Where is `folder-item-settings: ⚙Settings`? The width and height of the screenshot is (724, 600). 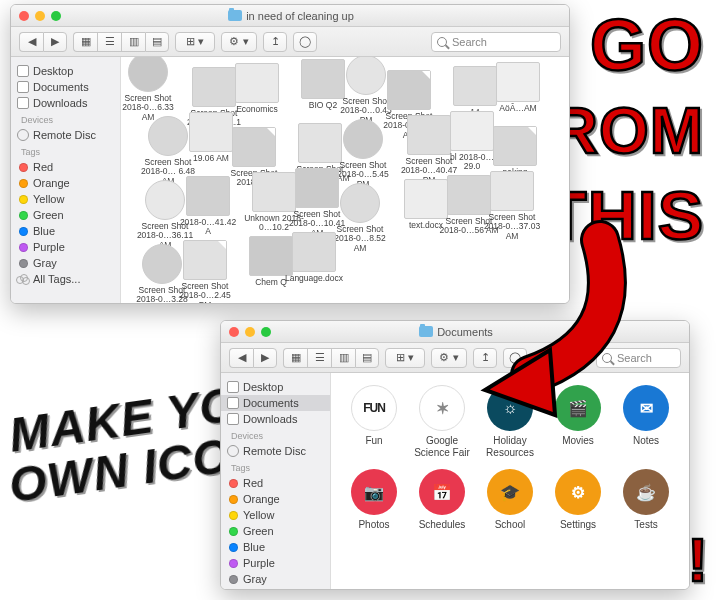 folder-item-settings: ⚙Settings is located at coordinates (578, 500).